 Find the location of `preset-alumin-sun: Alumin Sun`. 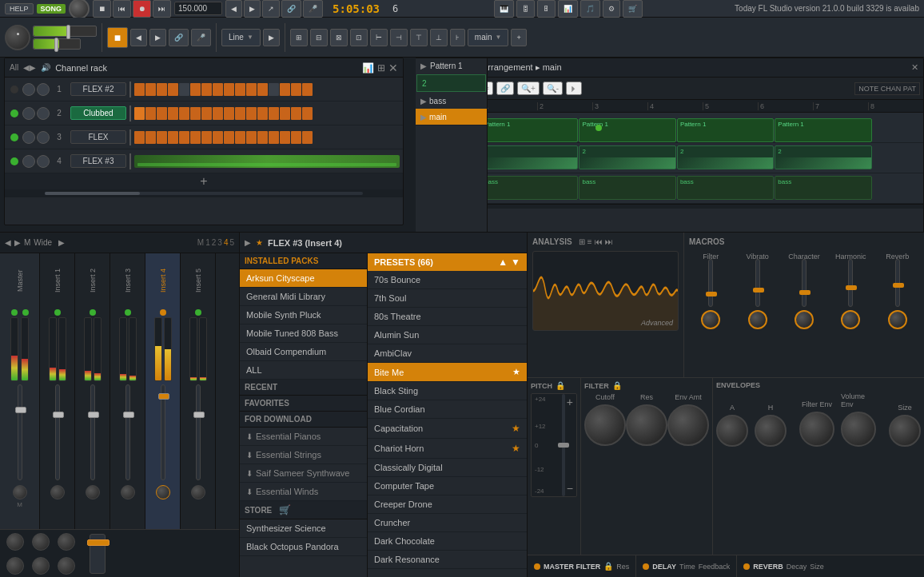

preset-alumin-sun: Alumin Sun is located at coordinates (448, 336).